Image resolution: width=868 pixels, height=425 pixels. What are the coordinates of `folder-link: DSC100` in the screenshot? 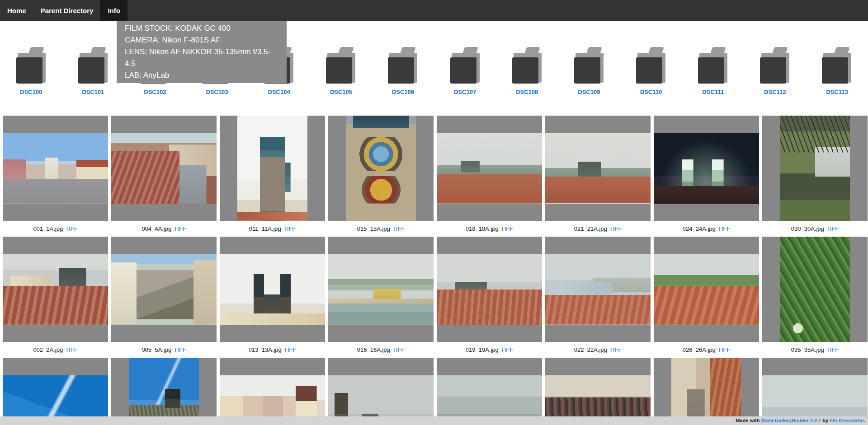 It's located at (31, 71).